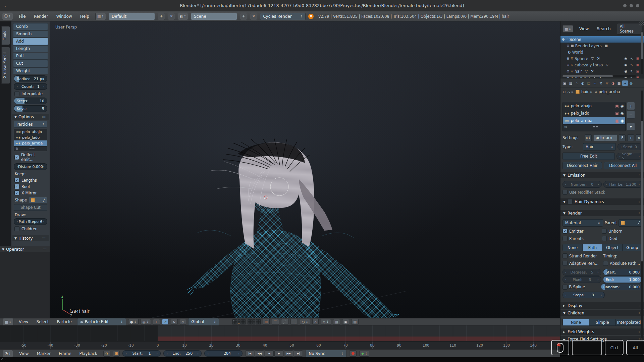 The width and height of the screenshot is (644, 362). What do you see at coordinates (31, 49) in the screenshot?
I see `brush-length: Length` at bounding box center [31, 49].